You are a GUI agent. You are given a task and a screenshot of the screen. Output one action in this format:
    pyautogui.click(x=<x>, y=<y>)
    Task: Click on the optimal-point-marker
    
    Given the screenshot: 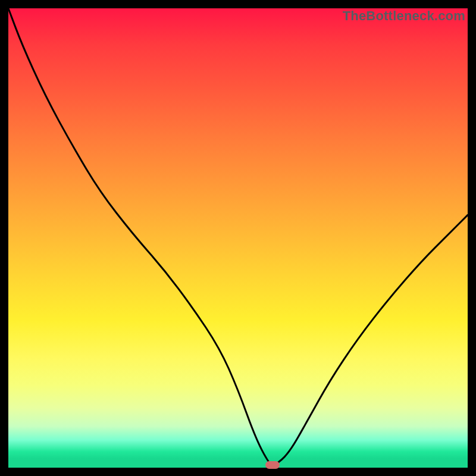 What is the action you would take?
    pyautogui.click(x=273, y=465)
    